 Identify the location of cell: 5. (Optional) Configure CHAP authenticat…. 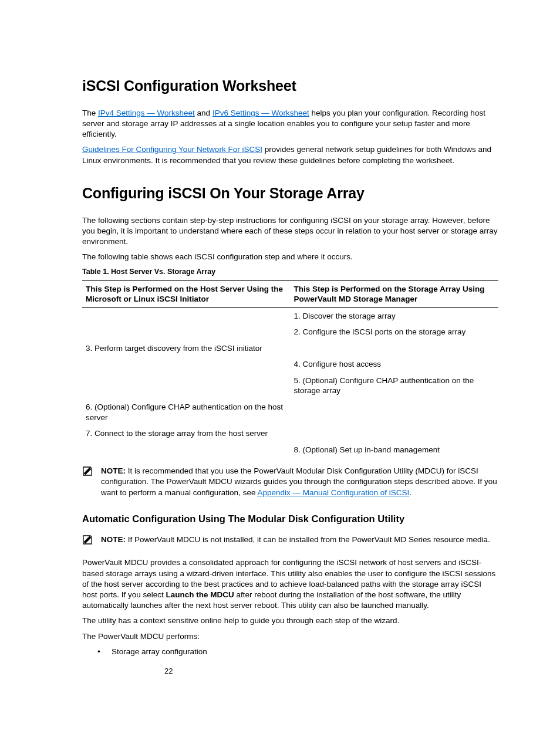
(394, 386).